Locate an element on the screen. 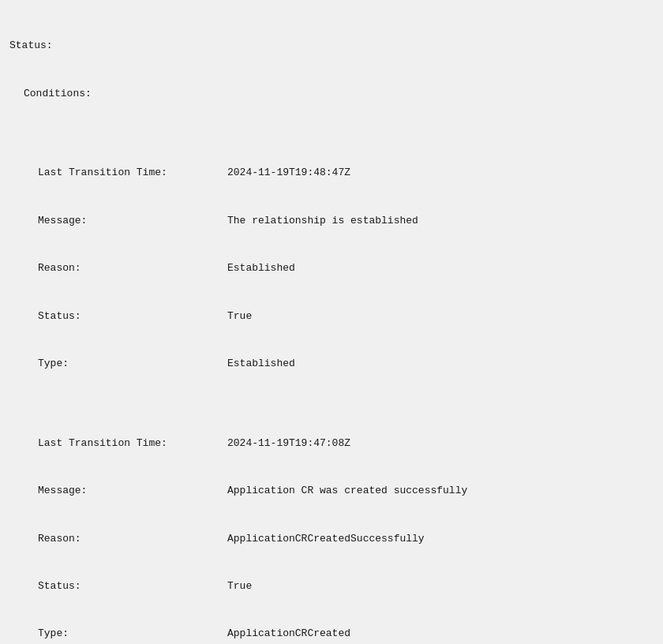 The height and width of the screenshot is (644, 663). status-label: Status: is located at coordinates (32, 46).